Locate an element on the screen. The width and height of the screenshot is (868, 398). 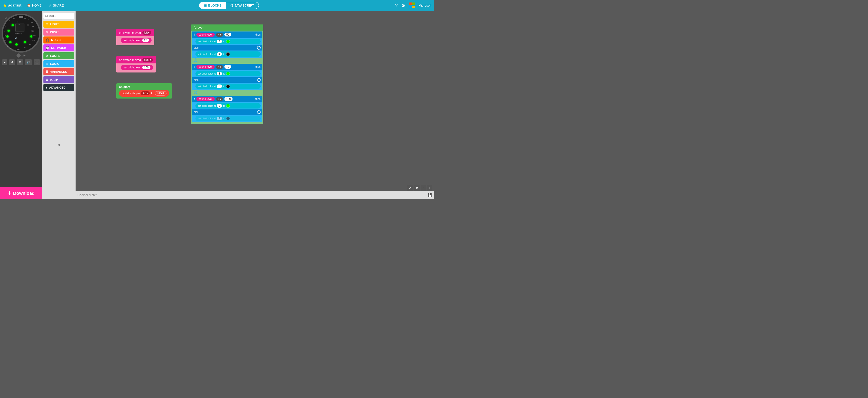
sim-controls: ■ ↺ 🖼 🔊 ⛶ is located at coordinates (21, 62).